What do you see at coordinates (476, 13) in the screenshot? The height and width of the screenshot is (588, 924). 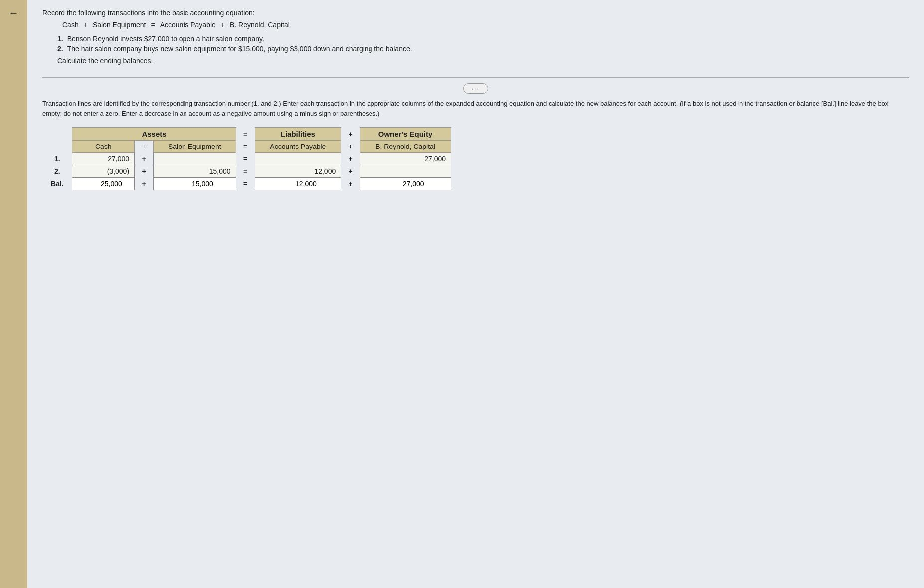 I see `instruction-text: Record the following transactions into t…` at bounding box center [476, 13].